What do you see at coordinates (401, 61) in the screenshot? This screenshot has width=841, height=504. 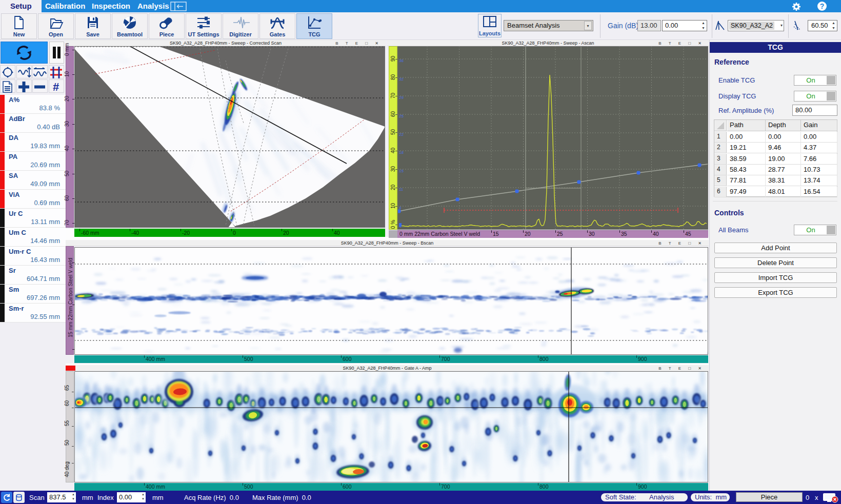 I see `svg-text: 36` at bounding box center [401, 61].